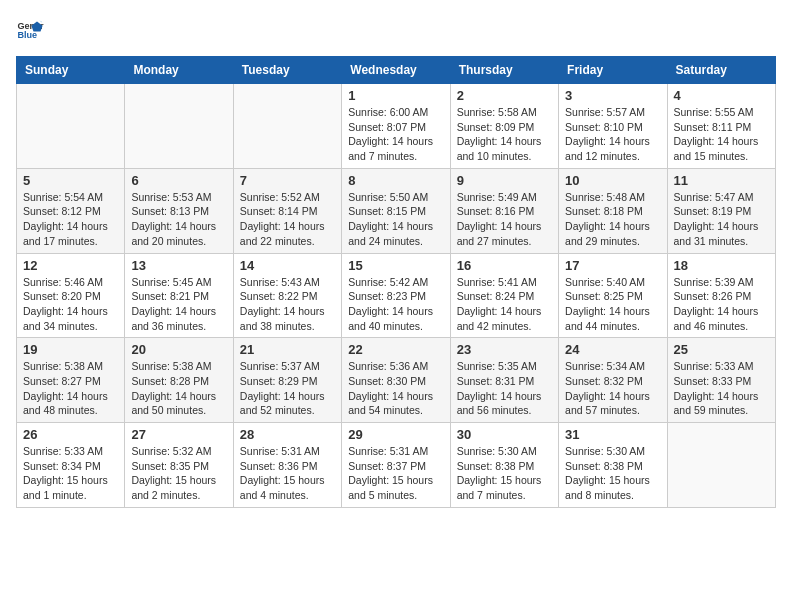  I want to click on calendar-cell: 12Sunrise: 5:46 AM Sunset: 8:20 PM Dayli…, so click(71, 296).